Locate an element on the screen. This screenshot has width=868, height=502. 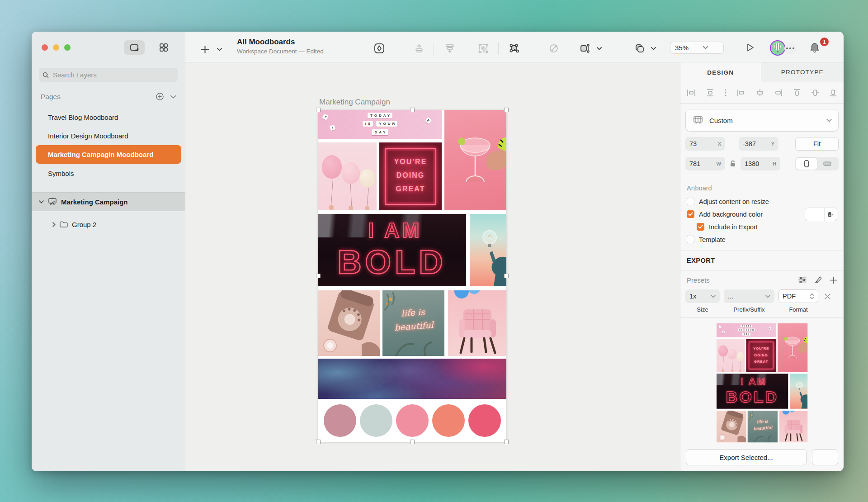
background-color-well is located at coordinates (821, 214).